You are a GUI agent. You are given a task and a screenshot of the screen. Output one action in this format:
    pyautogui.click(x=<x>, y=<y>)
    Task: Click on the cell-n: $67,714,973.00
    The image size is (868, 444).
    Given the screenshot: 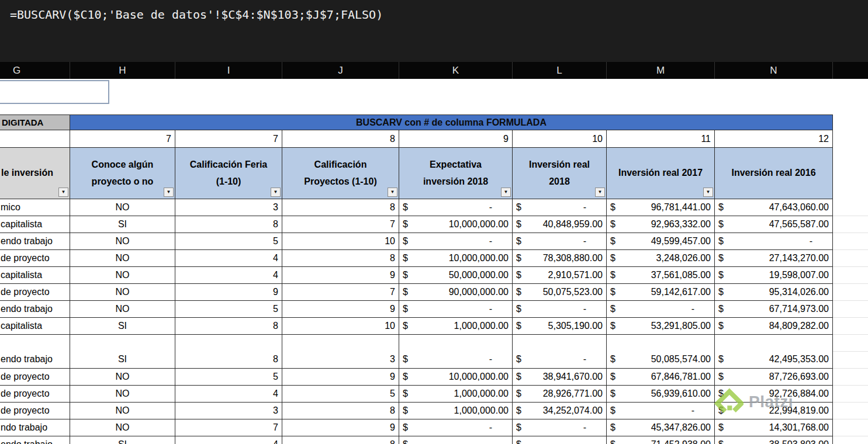 What is the action you would take?
    pyautogui.click(x=774, y=310)
    